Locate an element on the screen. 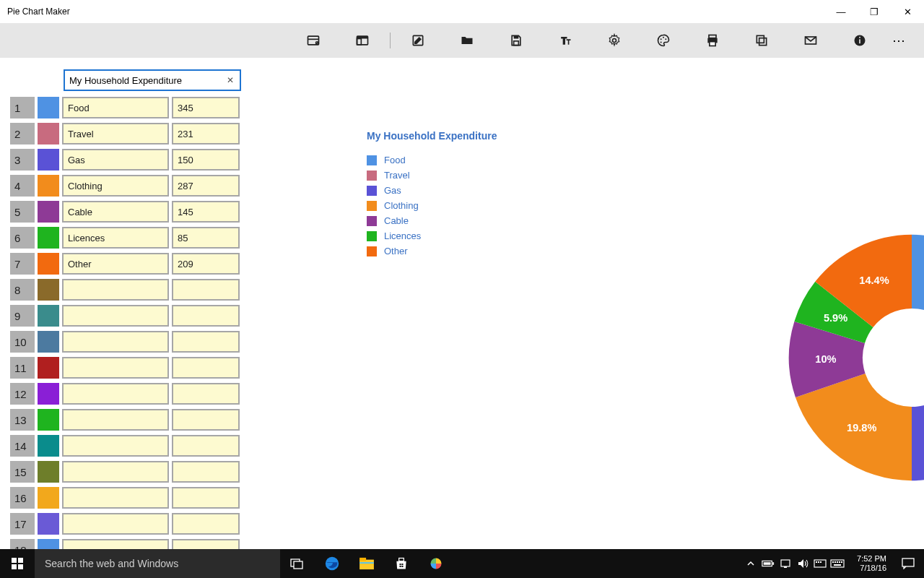 This screenshot has width=924, height=578. task-view-icon is located at coordinates (297, 564).